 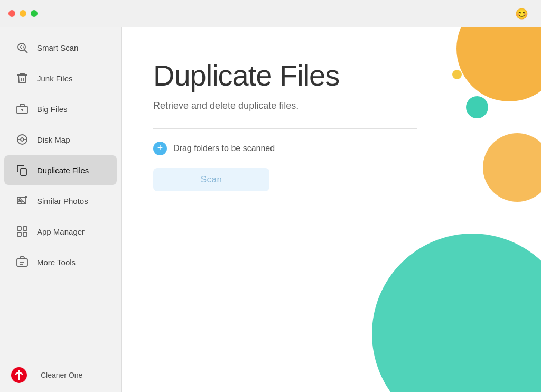 I want to click on title-bar: 😊, so click(x=270, y=14).